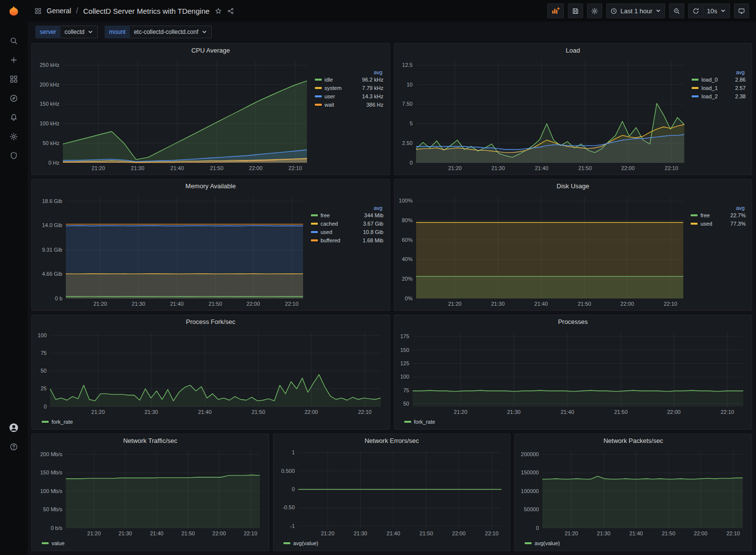 This screenshot has height=555, width=756. What do you see at coordinates (576, 11) in the screenshot?
I see `save-dashboard-button` at bounding box center [576, 11].